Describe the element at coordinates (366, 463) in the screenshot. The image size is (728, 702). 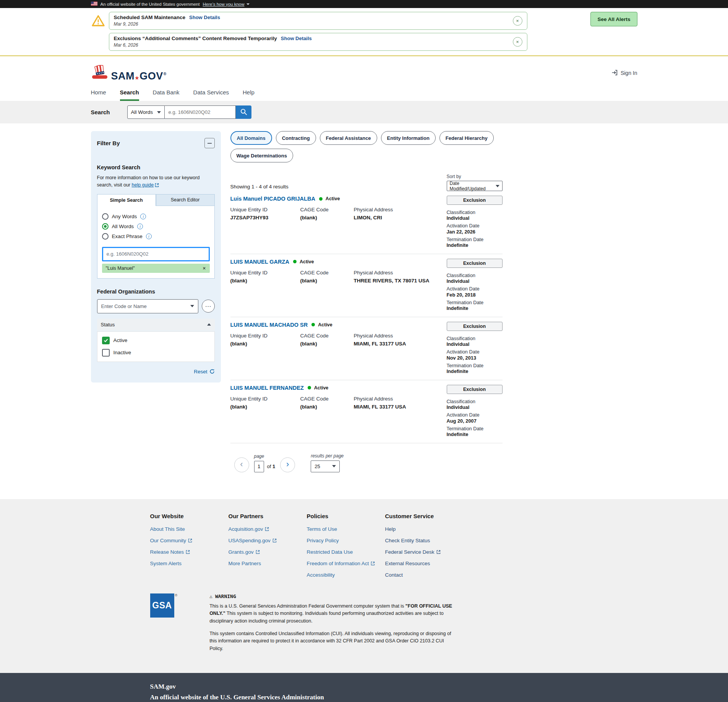
I see `pagination: ‹ page of 1 › results per page 25` at that location.